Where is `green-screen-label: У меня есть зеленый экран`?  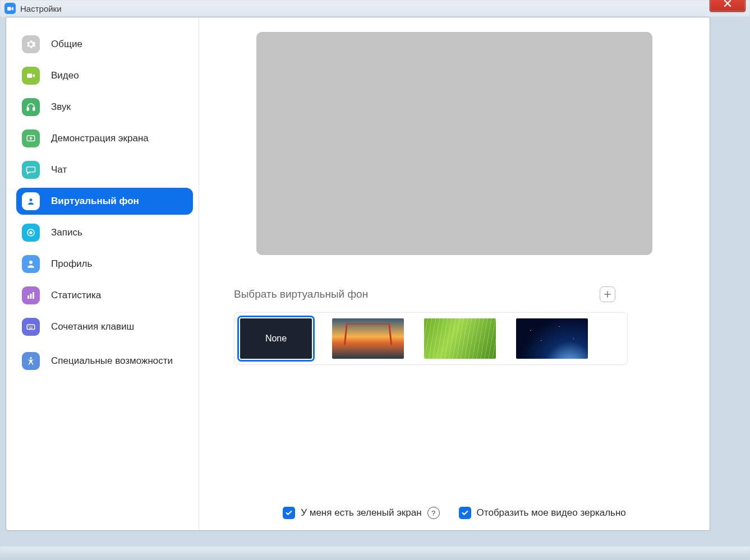 green-screen-label: У меня есть зеленый экран is located at coordinates (361, 513).